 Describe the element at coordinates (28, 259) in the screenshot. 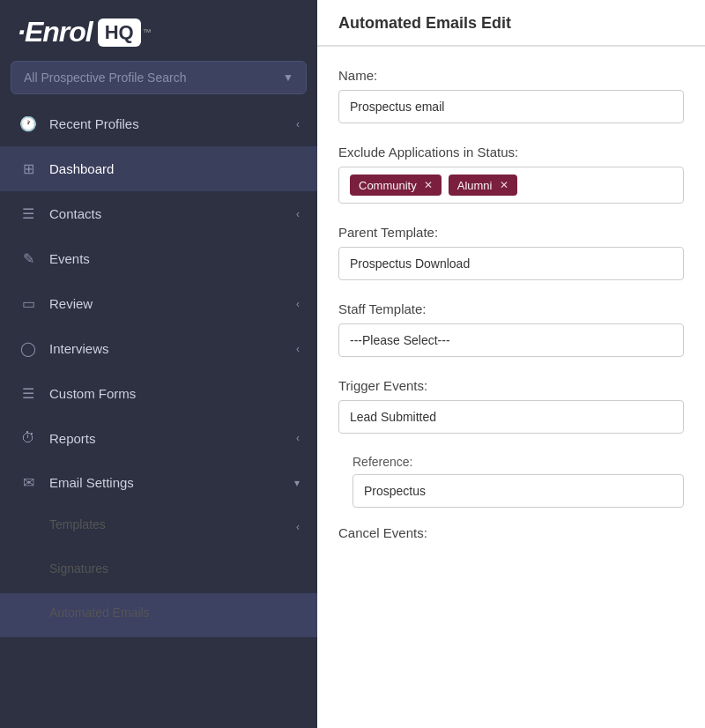

I see `events-icon: ✎` at that location.